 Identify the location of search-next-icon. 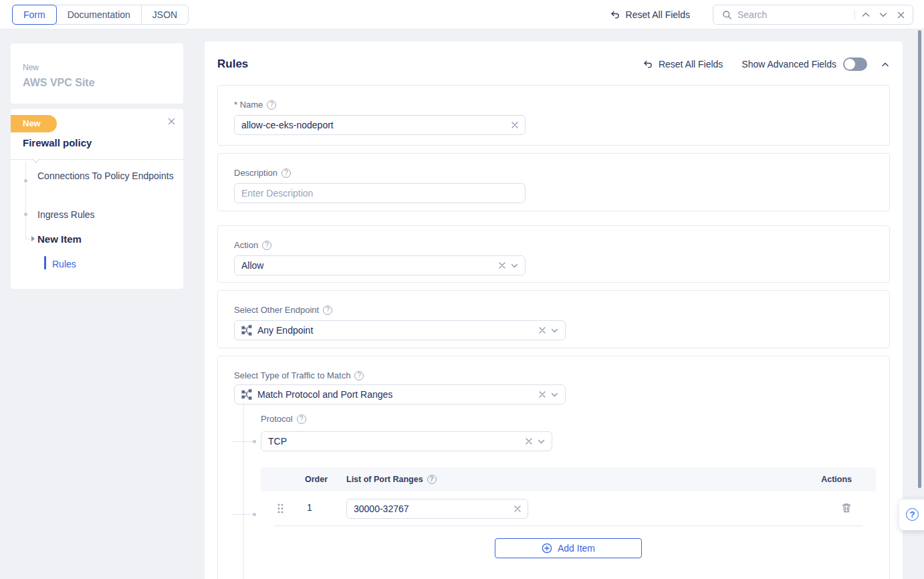
(883, 15).